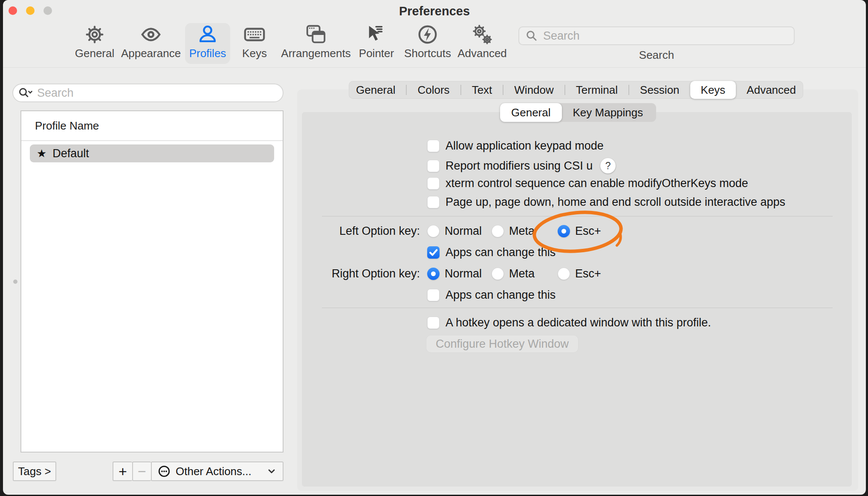 This screenshot has height=496, width=868. I want to click on other-actions-dropdown: Other Actions..., so click(217, 471).